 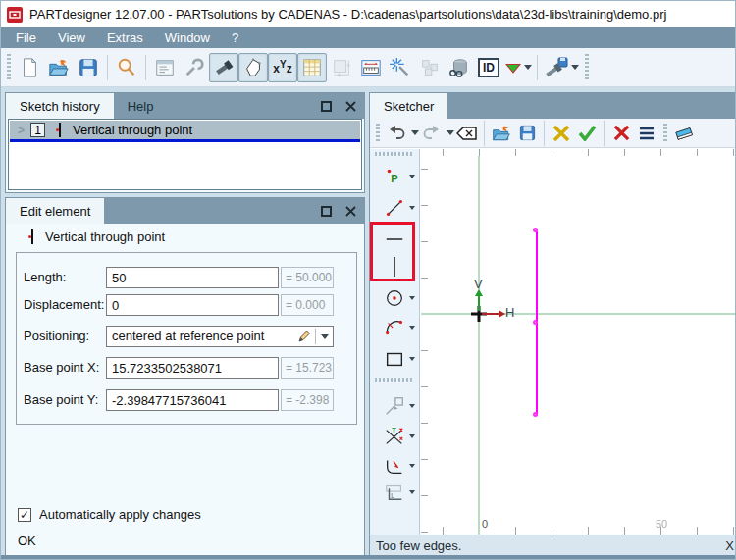 I want to click on line-endpoint-bottom, so click(x=536, y=414).